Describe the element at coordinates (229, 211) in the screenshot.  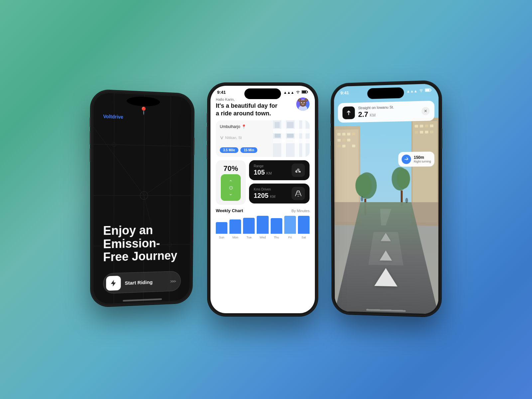
I see `chart-title: Weekly Chart` at that location.